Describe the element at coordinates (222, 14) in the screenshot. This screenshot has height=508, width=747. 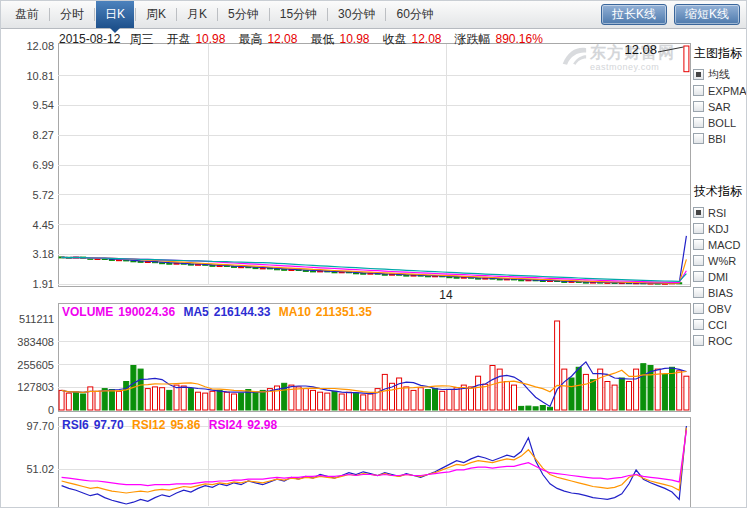
I see `period-tabs: 盘前 分时 日K 周K 月K 5分钟 15分钟 30分钟 60分钟` at that location.